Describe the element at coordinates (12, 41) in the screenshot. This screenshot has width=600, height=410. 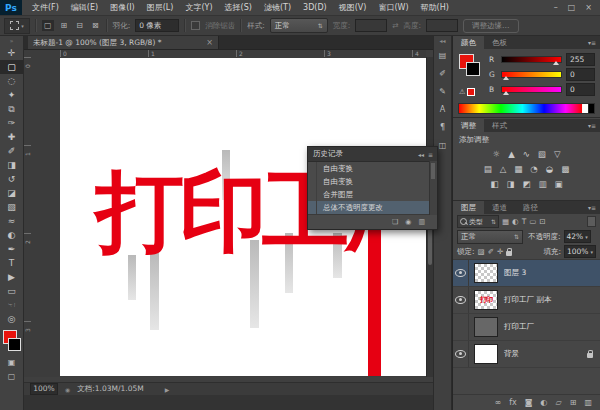
I see `toolbar-collapse-icon: »` at that location.